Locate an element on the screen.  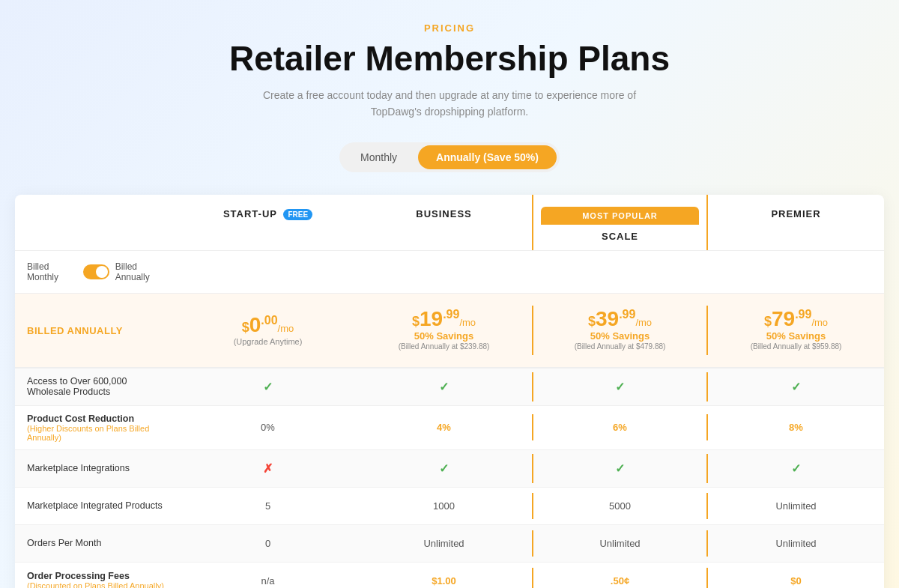
feature-label: Order Processing Fees is located at coordinates (97, 576).